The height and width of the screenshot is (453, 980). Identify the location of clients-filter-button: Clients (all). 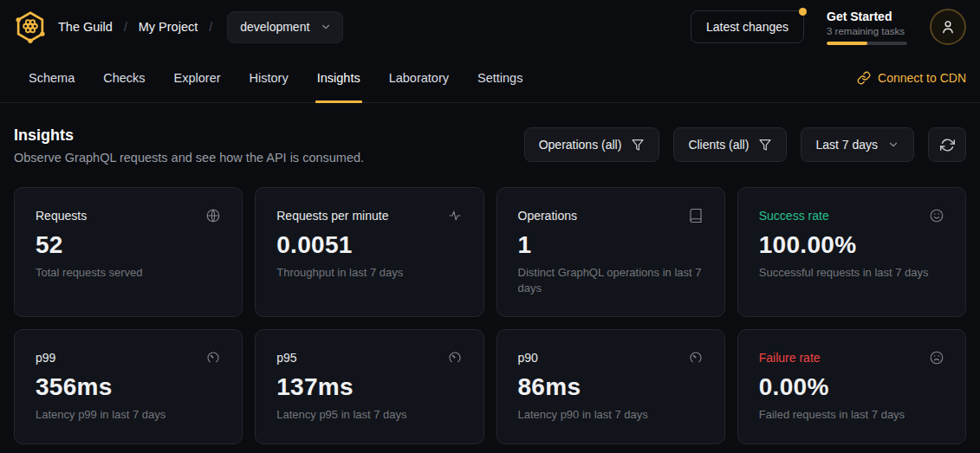
(730, 145).